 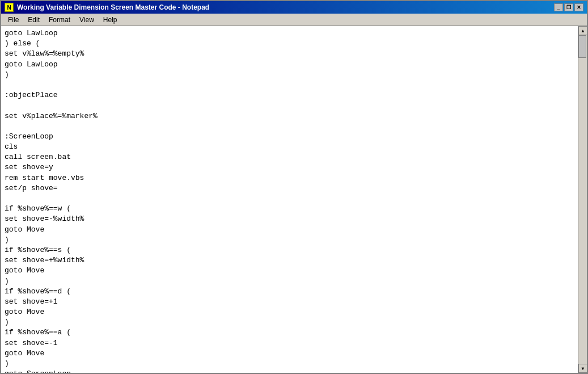 I want to click on scroll-thumb, so click(x=582, y=47).